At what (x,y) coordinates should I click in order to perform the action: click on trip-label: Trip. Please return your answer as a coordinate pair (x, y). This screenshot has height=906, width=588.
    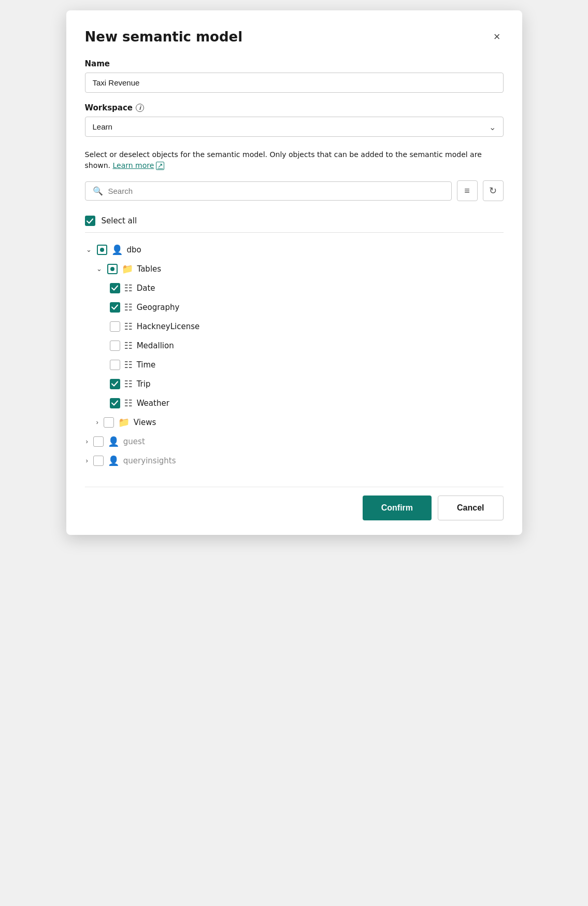
    Looking at the image, I should click on (144, 384).